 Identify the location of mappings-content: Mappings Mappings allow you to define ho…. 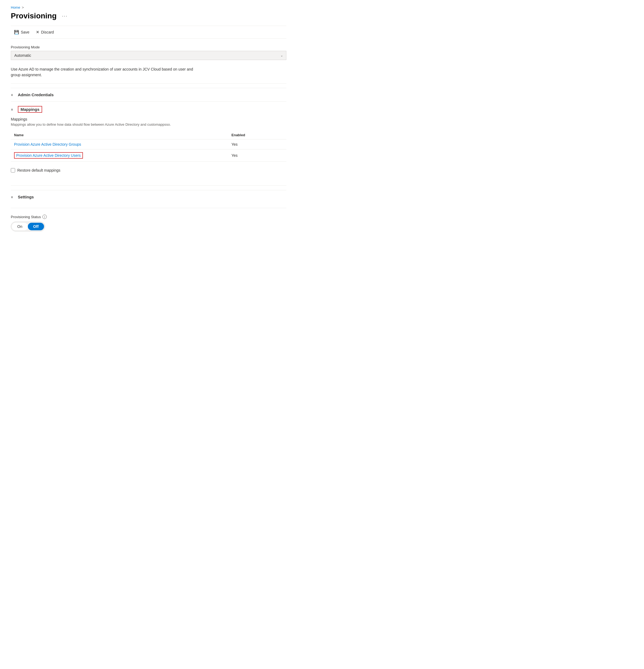
(149, 149).